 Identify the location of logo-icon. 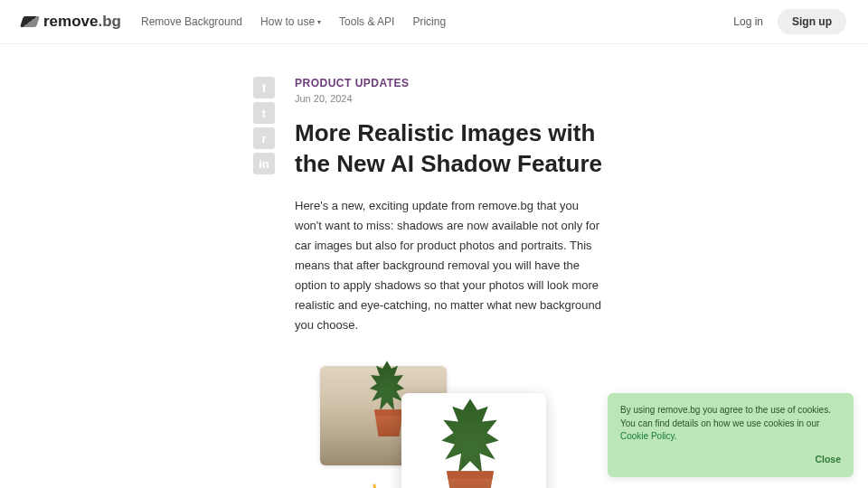
(30, 22).